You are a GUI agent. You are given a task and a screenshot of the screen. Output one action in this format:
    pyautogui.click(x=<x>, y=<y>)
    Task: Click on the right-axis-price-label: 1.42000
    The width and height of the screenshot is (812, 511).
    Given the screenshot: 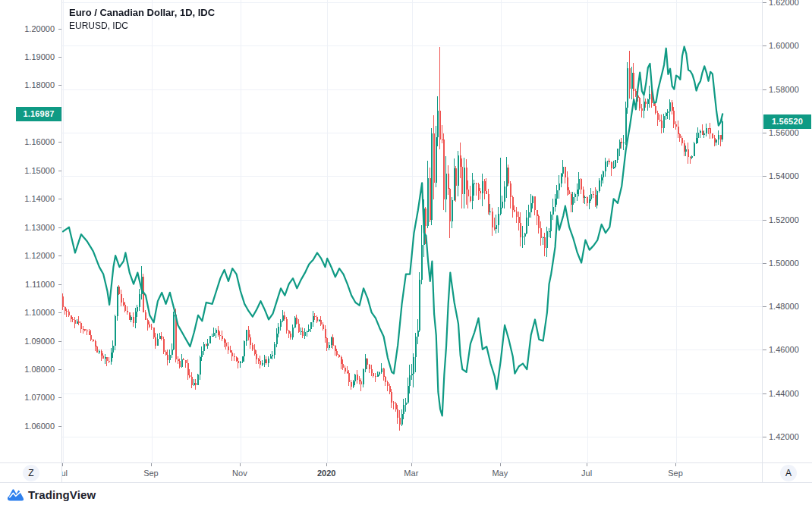 What is the action you would take?
    pyautogui.click(x=784, y=437)
    